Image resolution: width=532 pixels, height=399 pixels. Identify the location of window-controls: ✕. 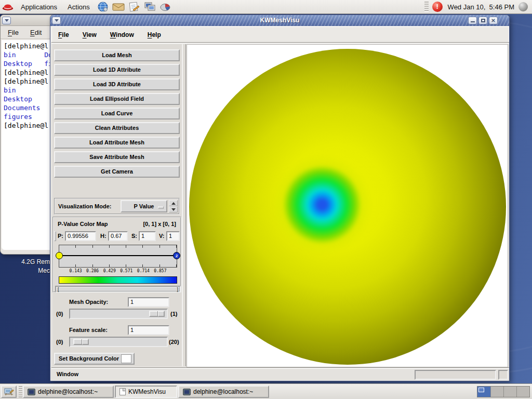
(483, 21).